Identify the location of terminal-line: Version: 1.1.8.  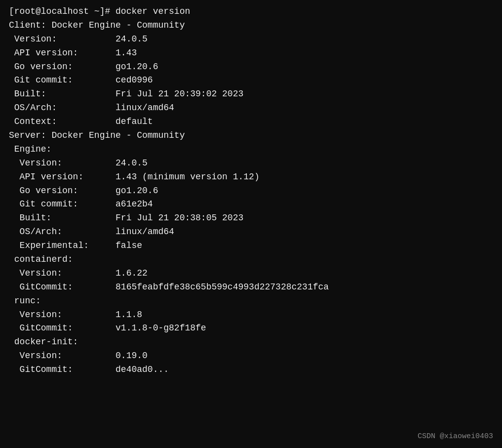
(251, 315).